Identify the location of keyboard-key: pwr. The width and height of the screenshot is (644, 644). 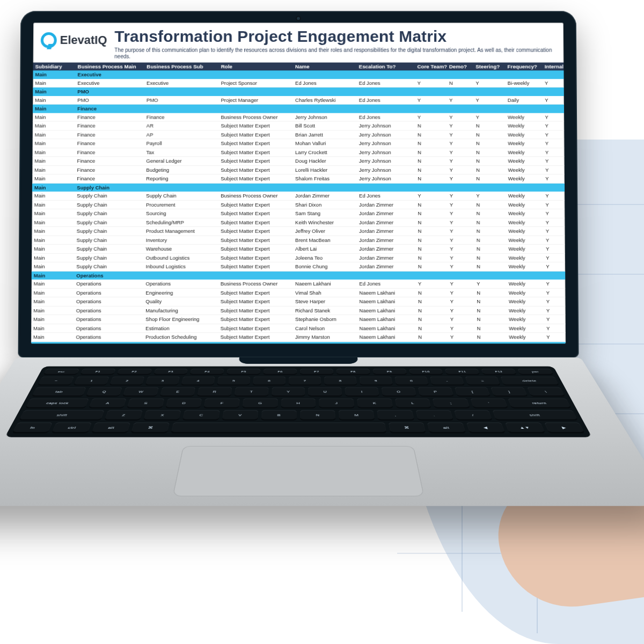
(536, 371).